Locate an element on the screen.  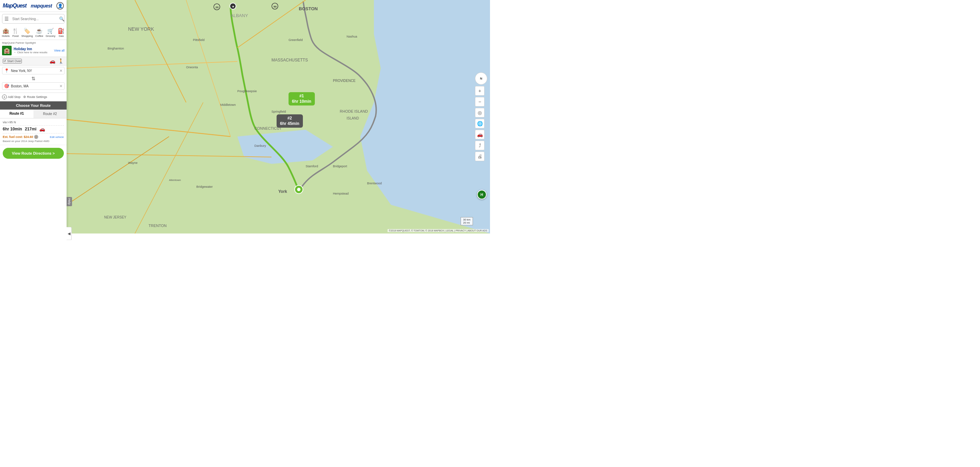
zoom-out-button: − is located at coordinates (480, 102).